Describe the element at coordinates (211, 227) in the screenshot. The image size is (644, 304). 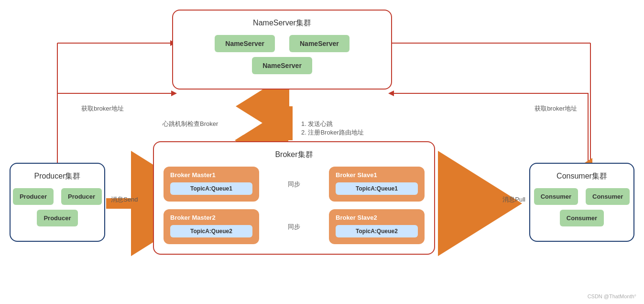
I see `broker-master2-box: Broker Master2 TopicA:Queue2` at that location.